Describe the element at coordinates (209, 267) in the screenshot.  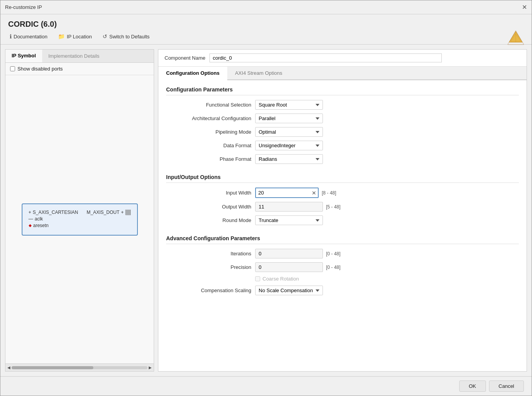
I see `param-label-precision: Precision` at that location.